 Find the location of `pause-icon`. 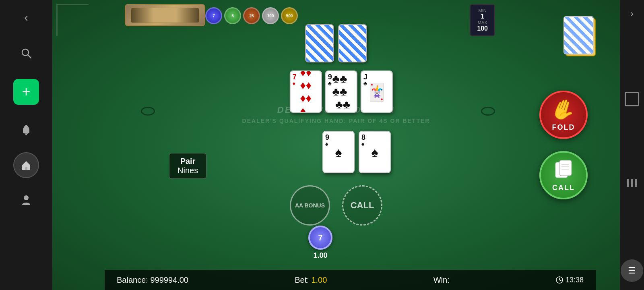

pause-icon is located at coordinates (632, 183).